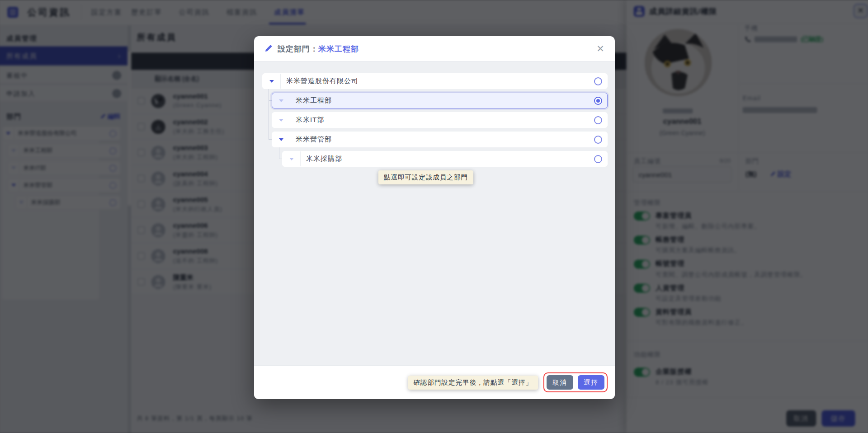  Describe the element at coordinates (314, 139) in the screenshot. I see `tree-label: 米米營管部` at that location.